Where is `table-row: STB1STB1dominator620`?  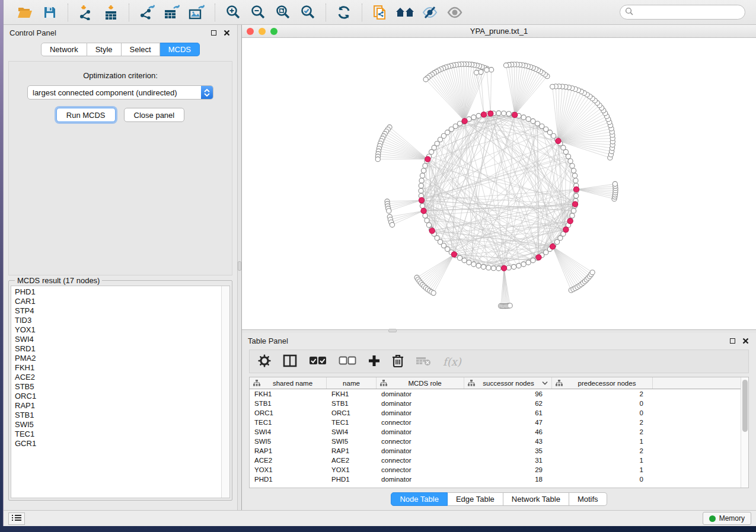
table-row: STB1STB1dominator620 is located at coordinates (495, 403).